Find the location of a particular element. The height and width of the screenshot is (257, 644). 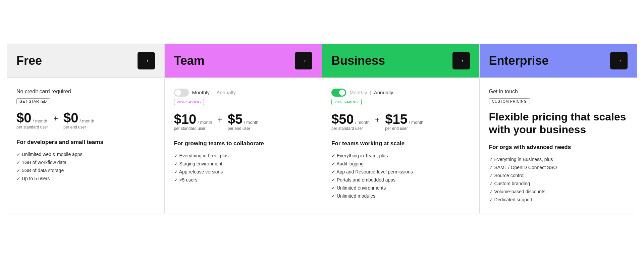

billing-label-business: Monthly | Annually is located at coordinates (371, 93).